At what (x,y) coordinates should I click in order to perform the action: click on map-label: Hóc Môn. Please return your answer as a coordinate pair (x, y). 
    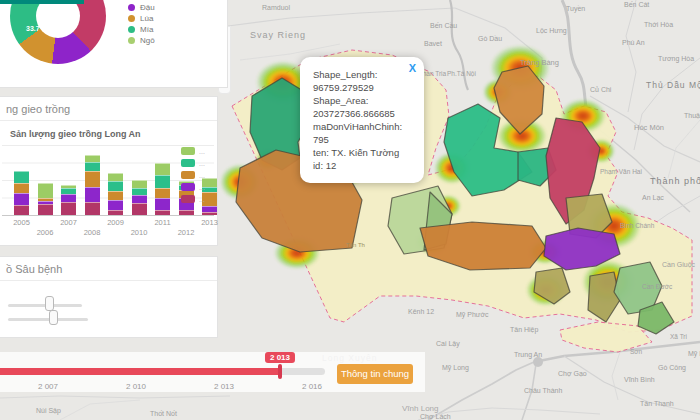
    Looking at the image, I should click on (649, 128).